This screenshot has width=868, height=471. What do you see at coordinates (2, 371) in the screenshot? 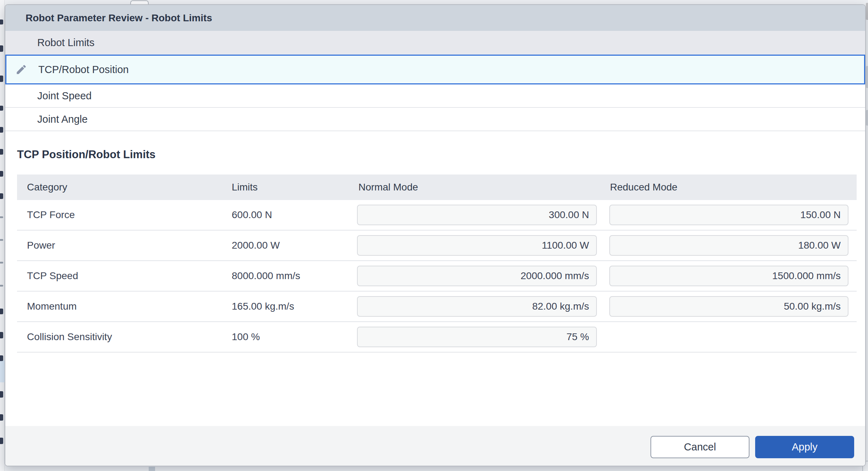
I see `background-selected-row-fragment` at bounding box center [2, 371].